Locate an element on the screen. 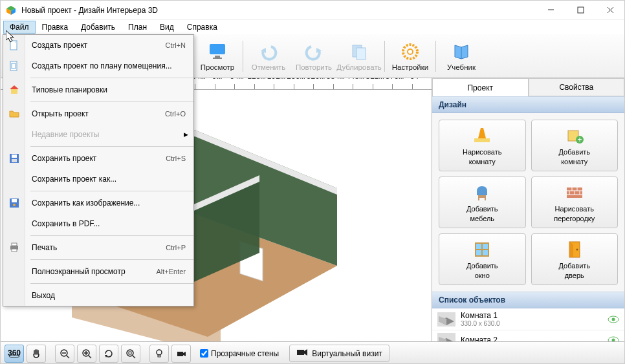  statusbar: 360 Прозрачные стены Виртуальный визит is located at coordinates (312, 353).